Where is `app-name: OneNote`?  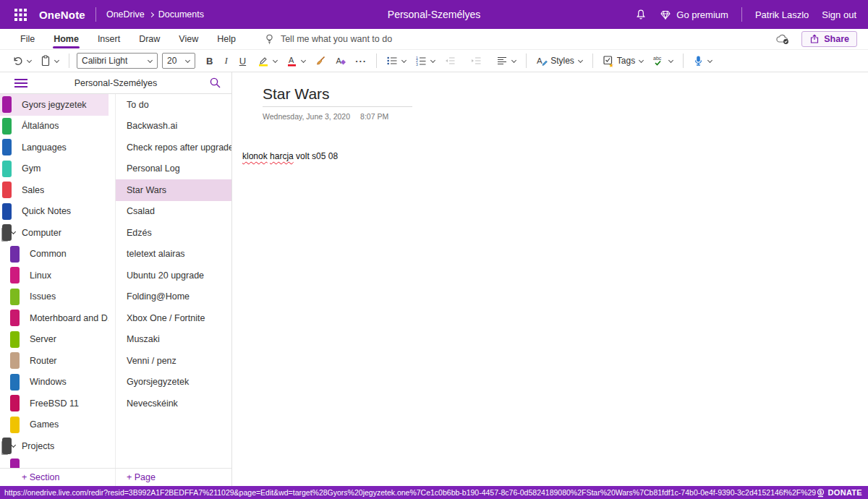 app-name: OneNote is located at coordinates (62, 14).